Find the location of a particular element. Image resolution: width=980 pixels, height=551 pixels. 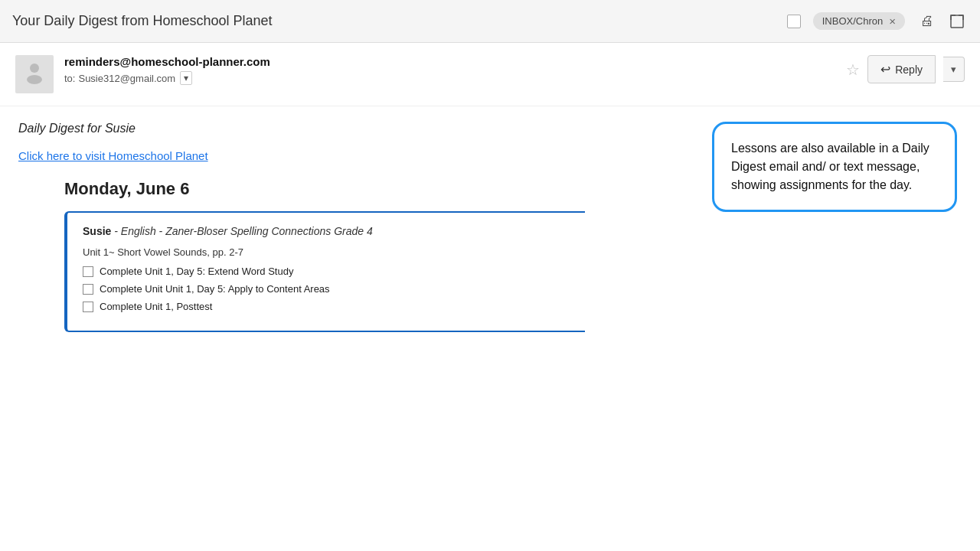

recipient-row: to: Susie312@gmail.com ▾ is located at coordinates (455, 78).